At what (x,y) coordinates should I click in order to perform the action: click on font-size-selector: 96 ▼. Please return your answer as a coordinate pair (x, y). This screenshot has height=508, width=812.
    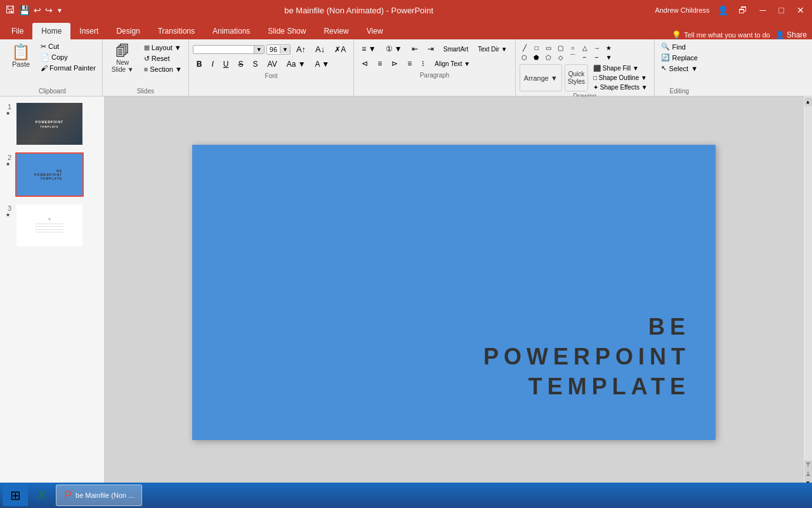
    Looking at the image, I should click on (278, 50).